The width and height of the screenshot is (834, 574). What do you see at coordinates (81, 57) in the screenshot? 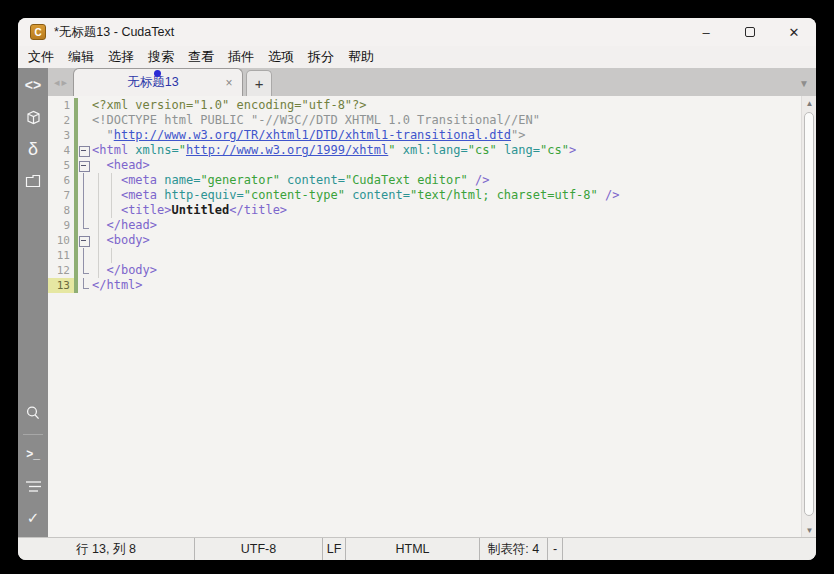
I see `menu-item-1: 编辑` at bounding box center [81, 57].